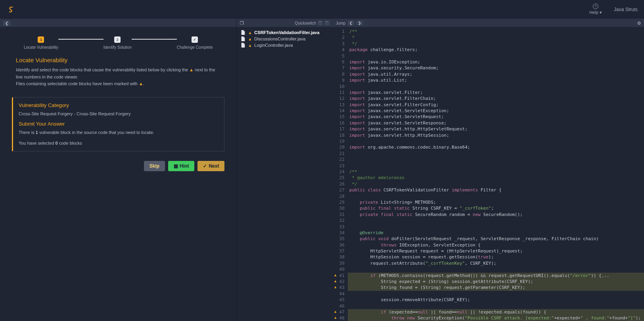 Image resolution: width=644 pixels, height=321 pixels. What do you see at coordinates (287, 32) in the screenshot?
I see `file-name: CSRFTokenValidationFilter.java` at bounding box center [287, 32].